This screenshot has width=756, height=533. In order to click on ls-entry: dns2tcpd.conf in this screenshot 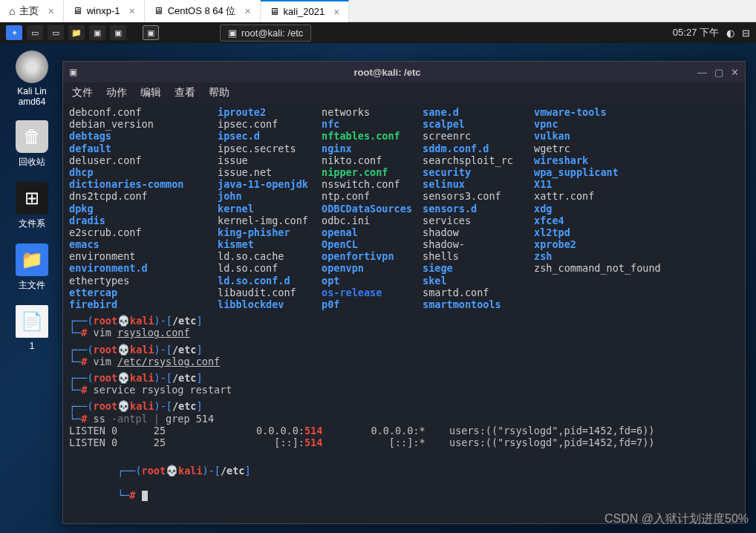, I will do `click(143, 196)`.